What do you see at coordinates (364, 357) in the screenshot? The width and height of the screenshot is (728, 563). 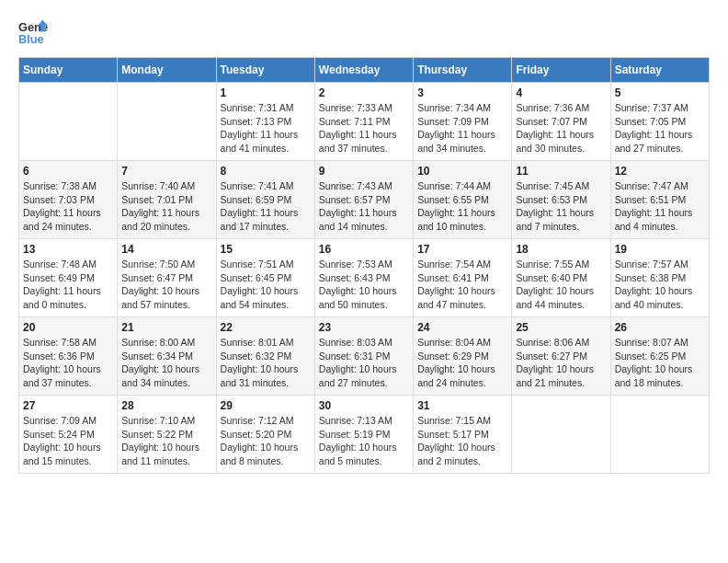 I see `day-cell: 23Sunrise: 8:03 AMSunset: 6:31 PMDayligh…` at bounding box center [364, 357].